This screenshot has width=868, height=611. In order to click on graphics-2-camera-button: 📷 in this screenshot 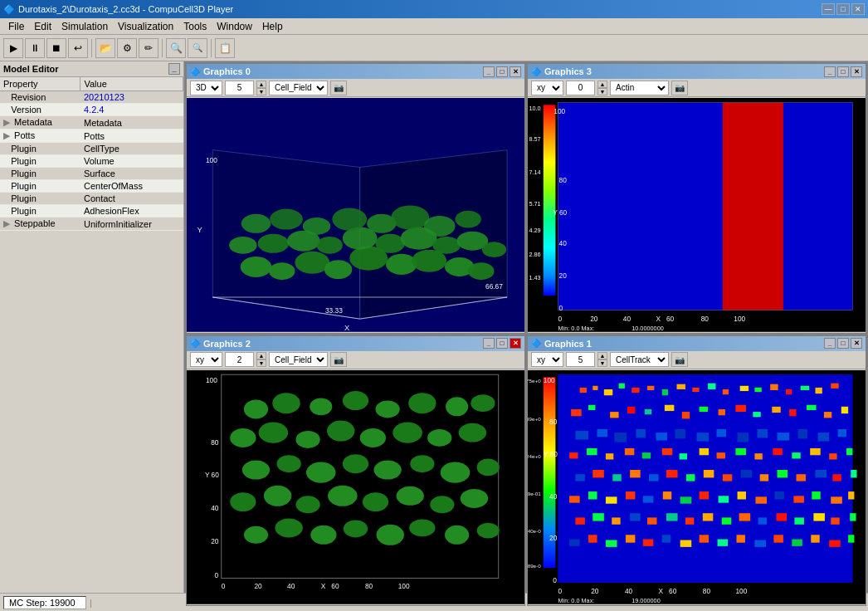, I will do `click(339, 359)`.